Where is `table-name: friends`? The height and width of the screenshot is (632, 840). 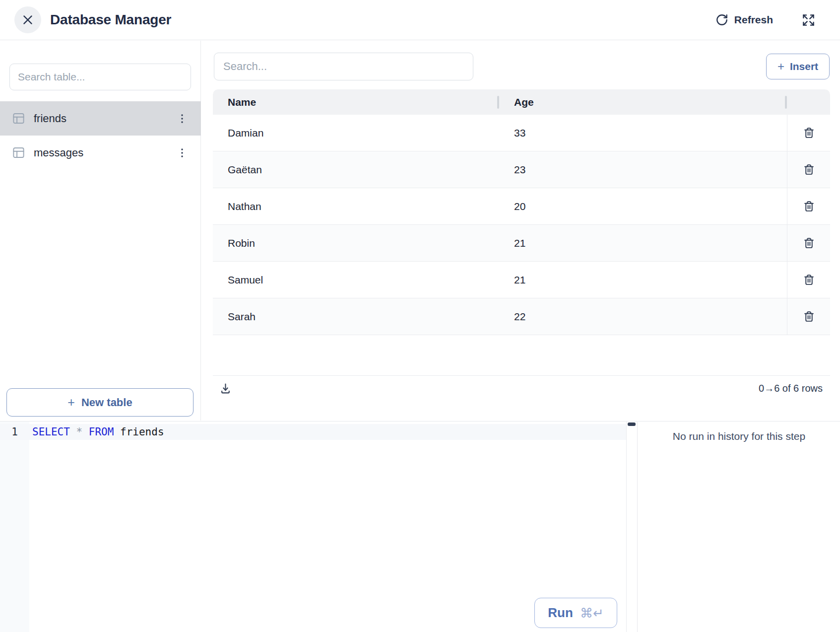 table-name: friends is located at coordinates (50, 119).